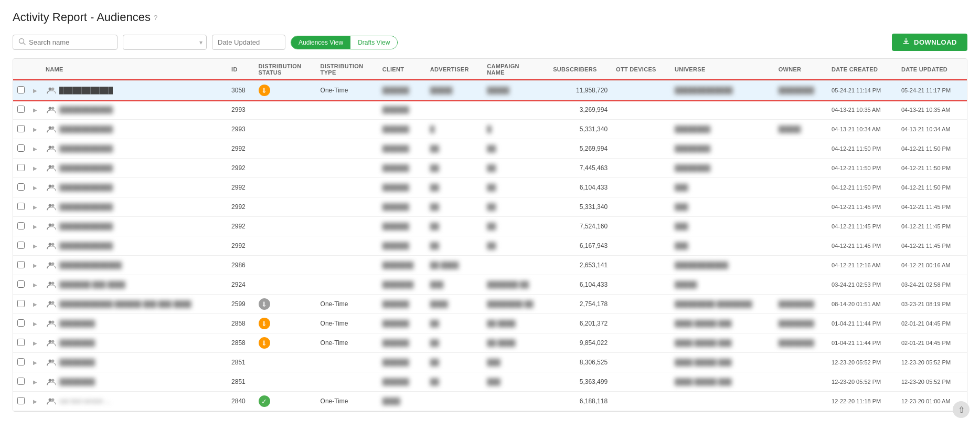 The height and width of the screenshot is (439, 980). What do you see at coordinates (930, 42) in the screenshot?
I see `download-button: DOWNLOAD` at bounding box center [930, 42].